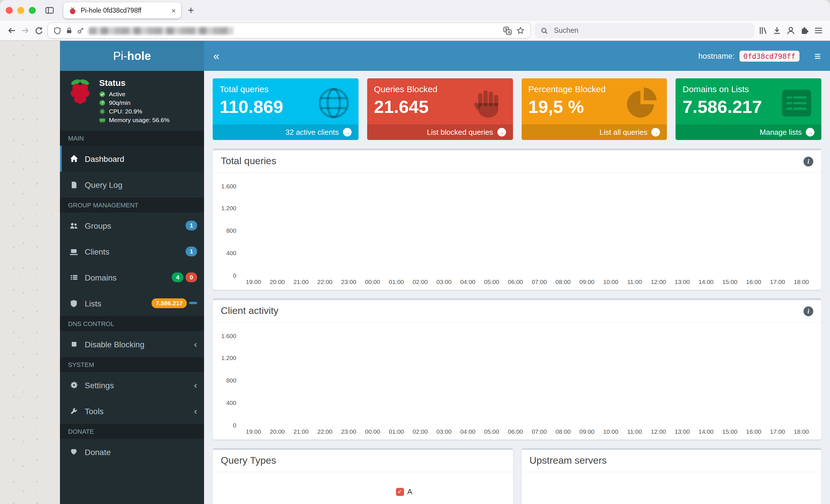 Image resolution: width=830 pixels, height=504 pixels. What do you see at coordinates (74, 411) in the screenshot?
I see `wrench-icon` at bounding box center [74, 411].